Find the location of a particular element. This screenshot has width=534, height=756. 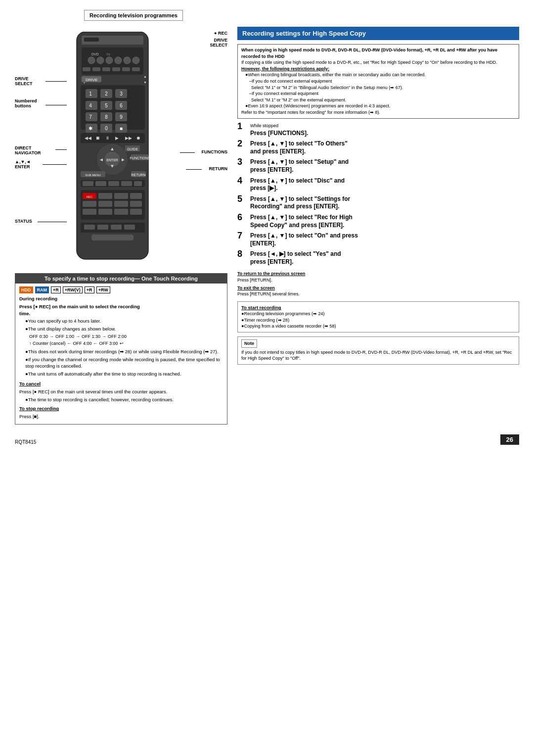

svg-text: 4 is located at coordinates (90, 106).